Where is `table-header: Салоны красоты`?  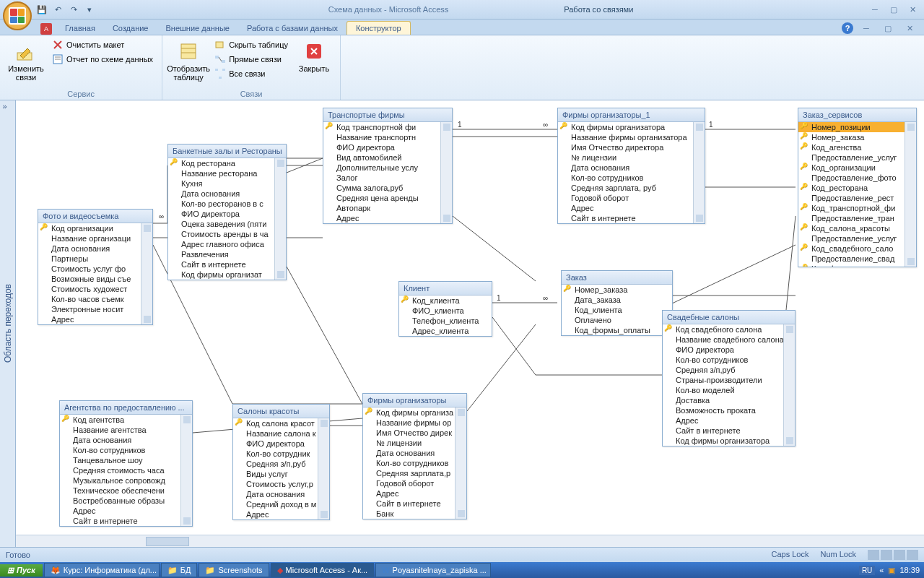
table-header: Салоны красоты is located at coordinates (282, 412).